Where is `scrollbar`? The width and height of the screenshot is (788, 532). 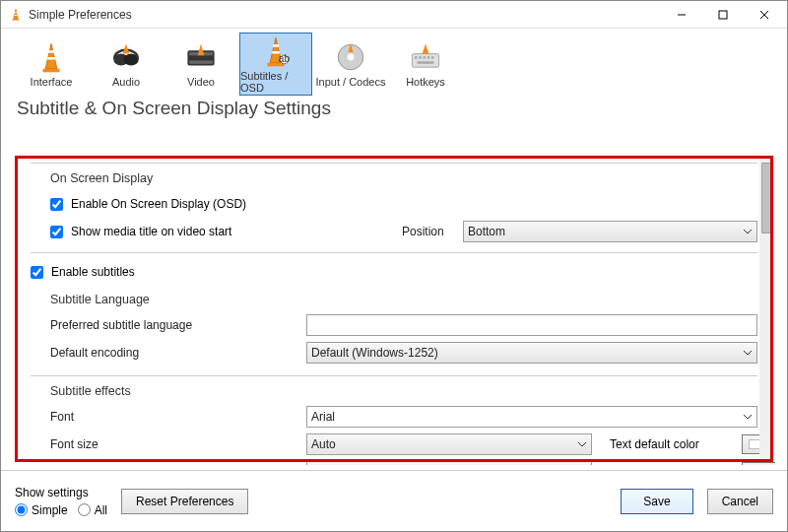 scrollbar is located at coordinates (767, 309).